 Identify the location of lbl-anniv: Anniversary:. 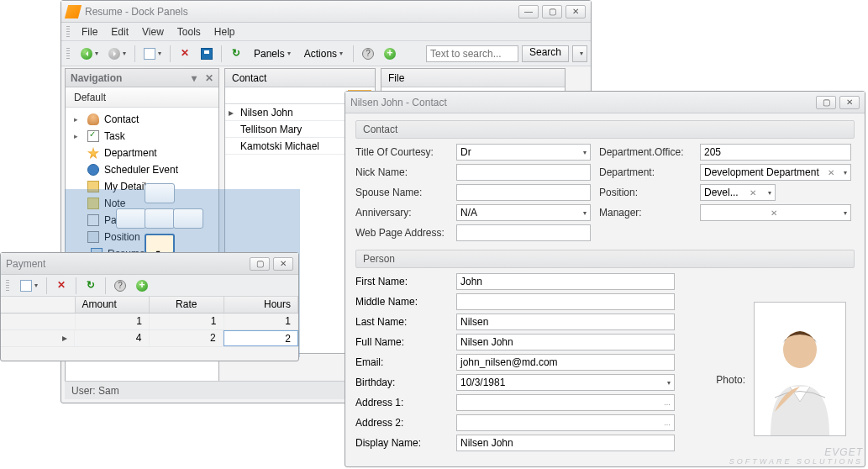
(402, 213).